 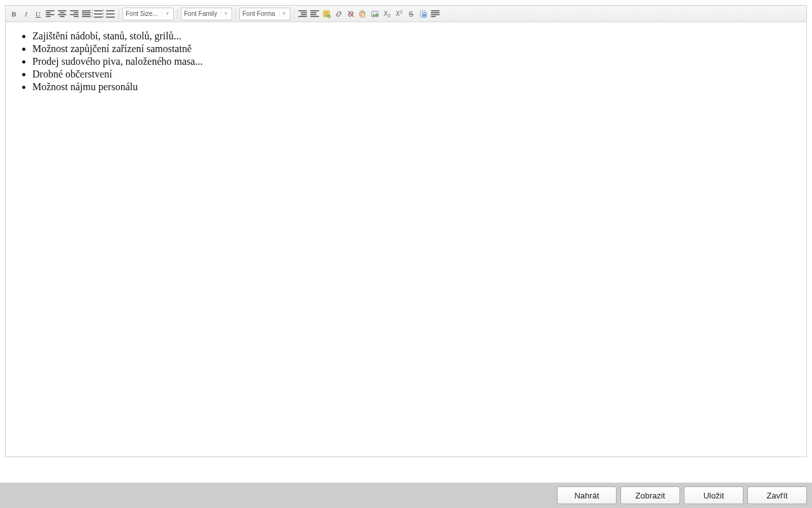 What do you see at coordinates (110, 14) in the screenshot?
I see `unordered-list-icon: • • •` at bounding box center [110, 14].